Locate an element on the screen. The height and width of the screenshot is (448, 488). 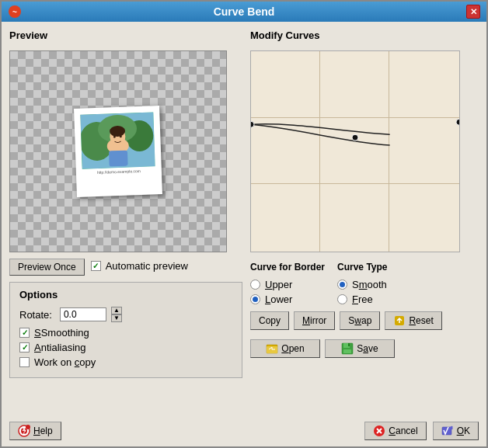
smooth-radio-row: Smooth is located at coordinates (362, 284).